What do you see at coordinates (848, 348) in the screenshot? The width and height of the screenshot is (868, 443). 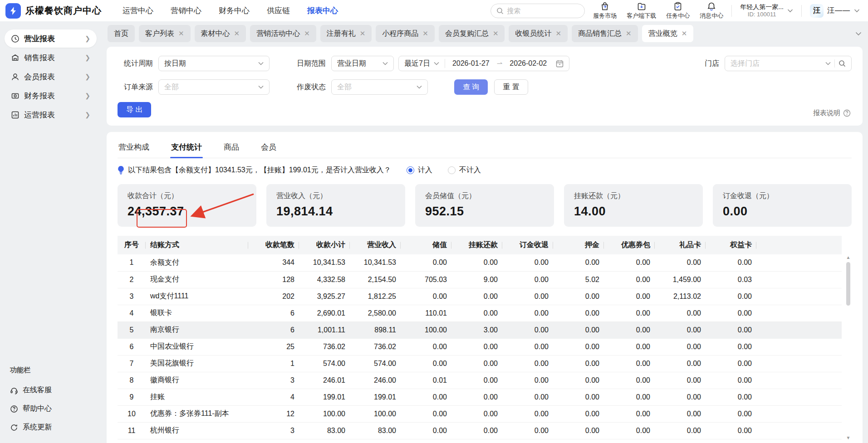 I see `scrollbar-track` at bounding box center [848, 348].